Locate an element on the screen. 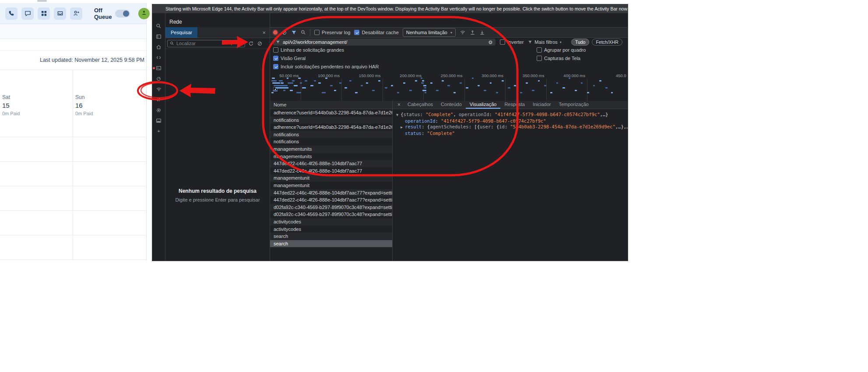 The height and width of the screenshot is (372, 868). details-tab: Temporização is located at coordinates (573, 105).